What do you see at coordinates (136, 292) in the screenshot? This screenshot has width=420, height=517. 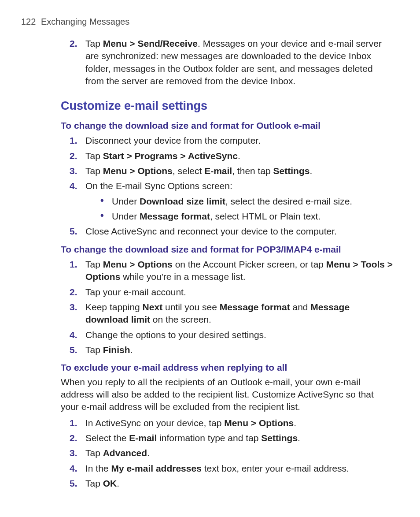 I see `list-body: Tap your e-mail account.` at bounding box center [136, 292].